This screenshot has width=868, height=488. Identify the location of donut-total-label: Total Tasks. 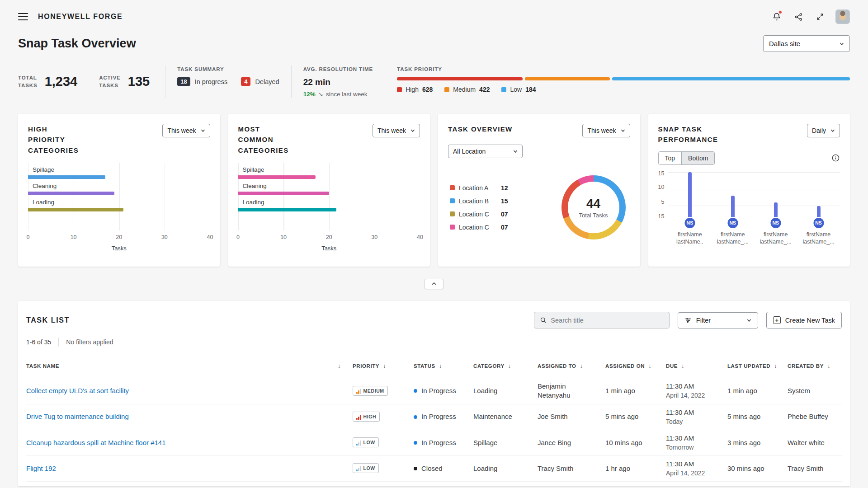
(593, 215).